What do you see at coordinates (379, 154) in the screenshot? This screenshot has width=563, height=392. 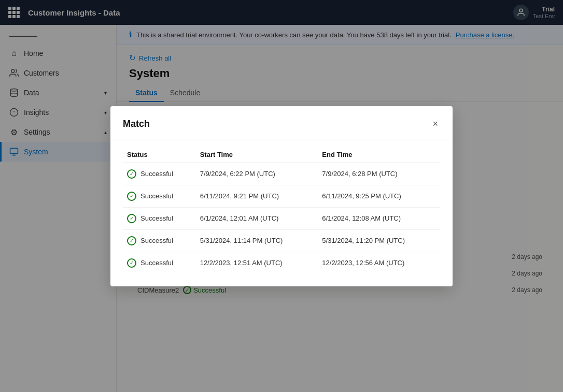 I see `col-end-time: End Time` at bounding box center [379, 154].